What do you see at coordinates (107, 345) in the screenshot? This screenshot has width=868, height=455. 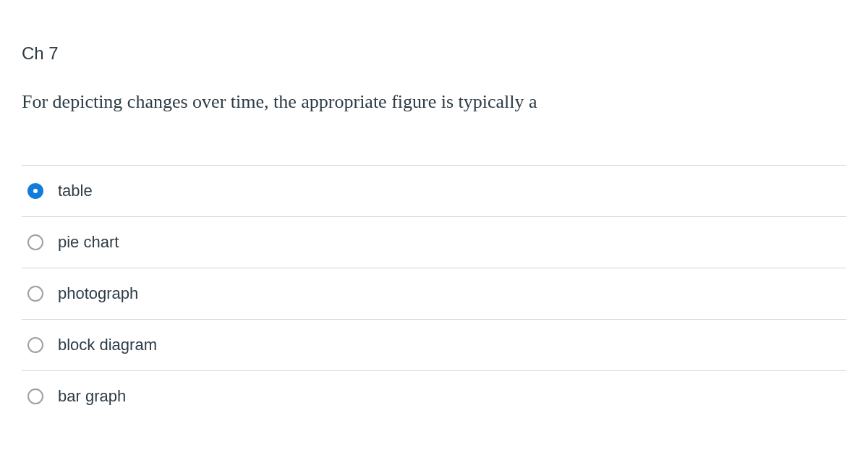 I see `option-label: block diagram` at bounding box center [107, 345].